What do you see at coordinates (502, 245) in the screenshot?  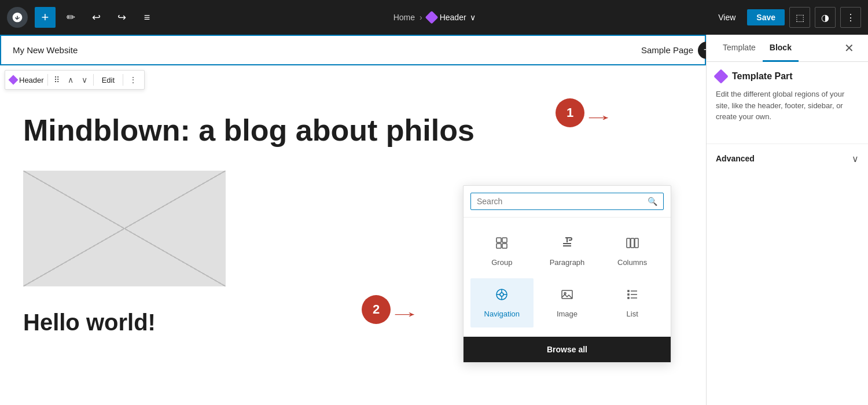 I see `group-icon` at bounding box center [502, 245].